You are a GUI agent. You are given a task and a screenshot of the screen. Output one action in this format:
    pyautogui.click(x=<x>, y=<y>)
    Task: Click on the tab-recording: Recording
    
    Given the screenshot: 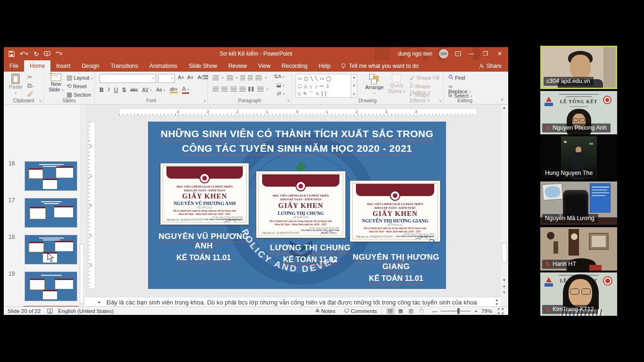 What is the action you would take?
    pyautogui.click(x=295, y=66)
    